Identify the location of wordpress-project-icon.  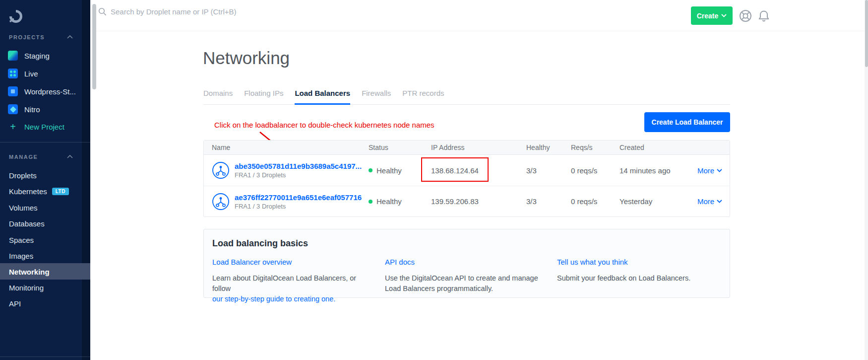
(13, 91).